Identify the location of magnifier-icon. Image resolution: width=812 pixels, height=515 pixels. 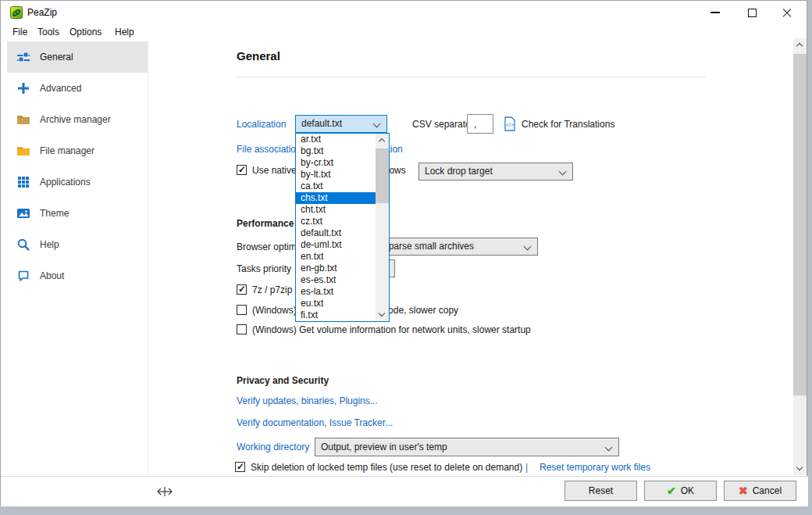
(23, 245).